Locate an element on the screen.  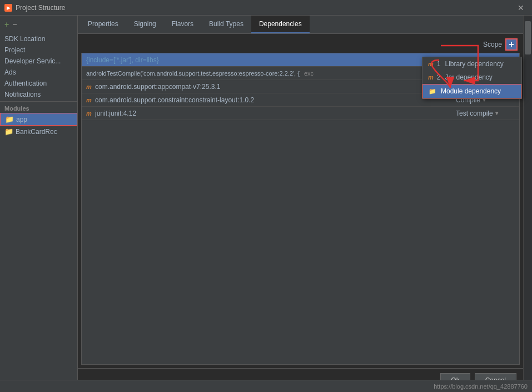
dep-scope-5: Test compile ▼ is located at coordinates (486, 113).